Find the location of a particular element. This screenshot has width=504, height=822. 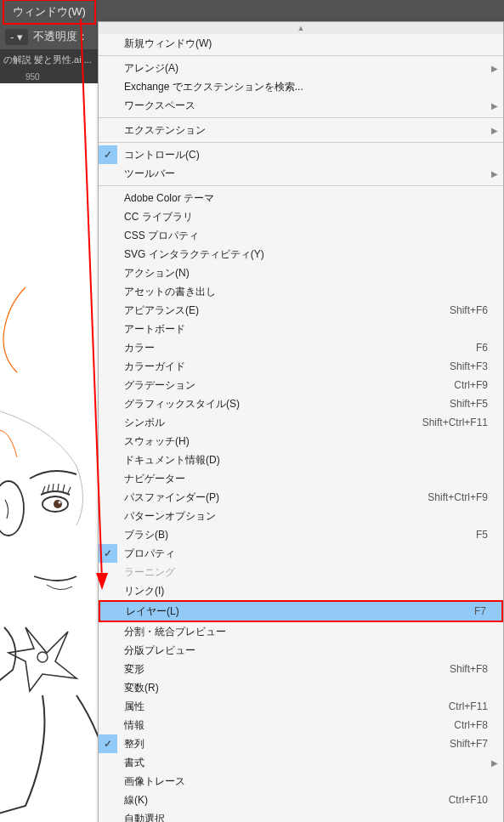

menu-item-label: ブラシ(B) is located at coordinates (300, 536).